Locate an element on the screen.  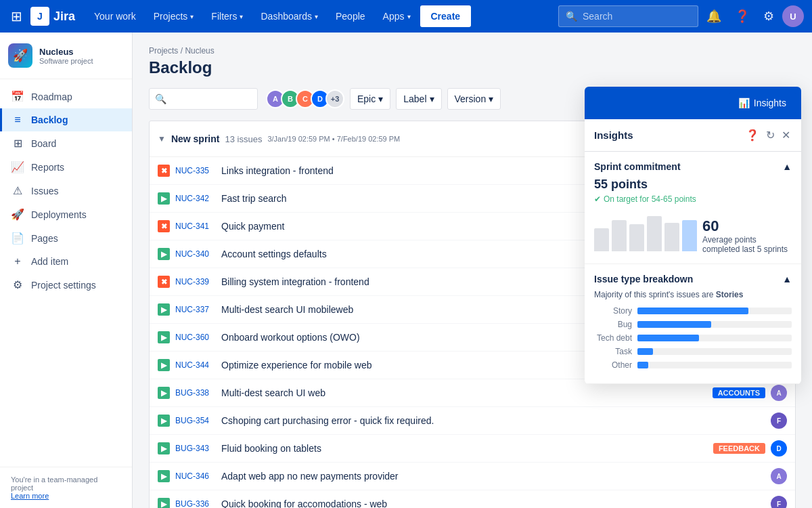
issue-key: NUC-335 is located at coordinates (196, 171).